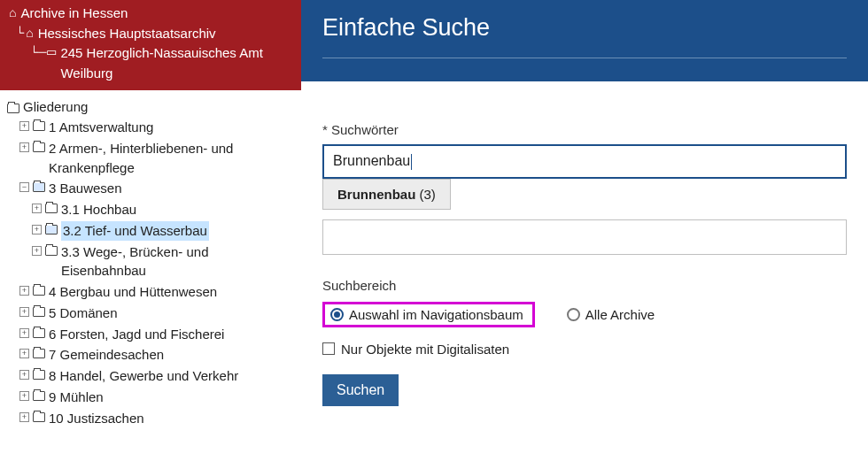 The width and height of the screenshot is (868, 469). Describe the element at coordinates (76, 397) in the screenshot. I see `tree-node-9: 9 Mühlen` at that location.